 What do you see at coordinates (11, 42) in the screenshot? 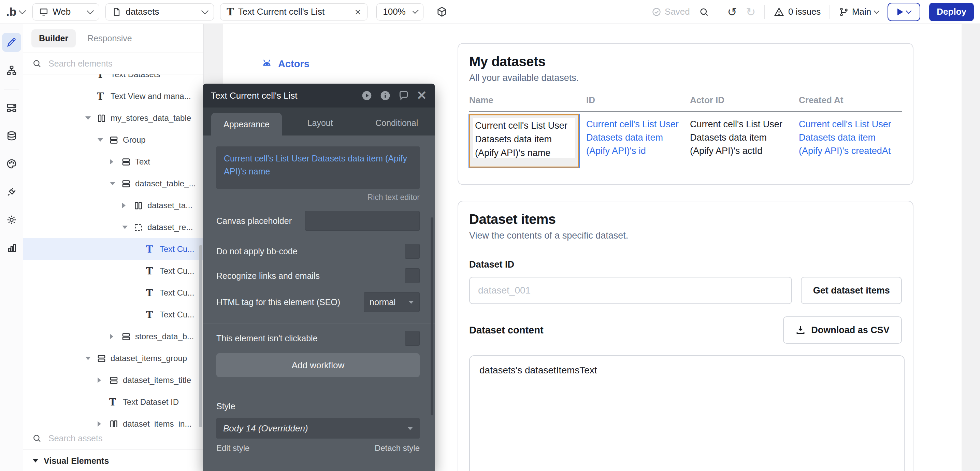
I see `design-tab` at bounding box center [11, 42].